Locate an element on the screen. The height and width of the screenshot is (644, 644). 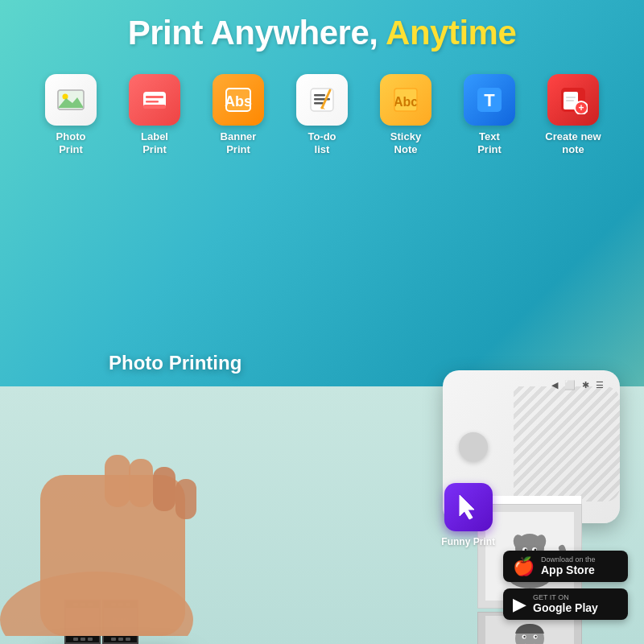
app-store-sub: Download on the is located at coordinates (568, 559).